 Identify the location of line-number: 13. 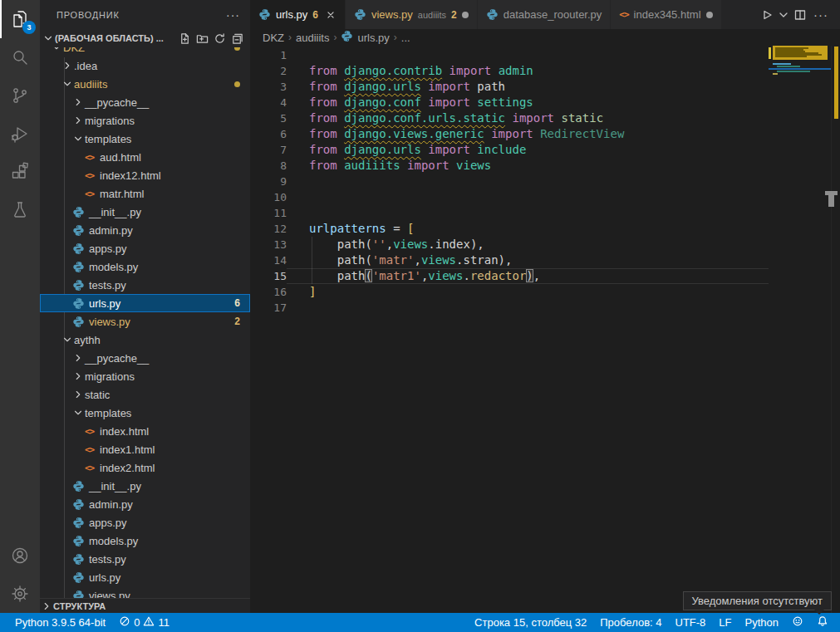
(268, 244).